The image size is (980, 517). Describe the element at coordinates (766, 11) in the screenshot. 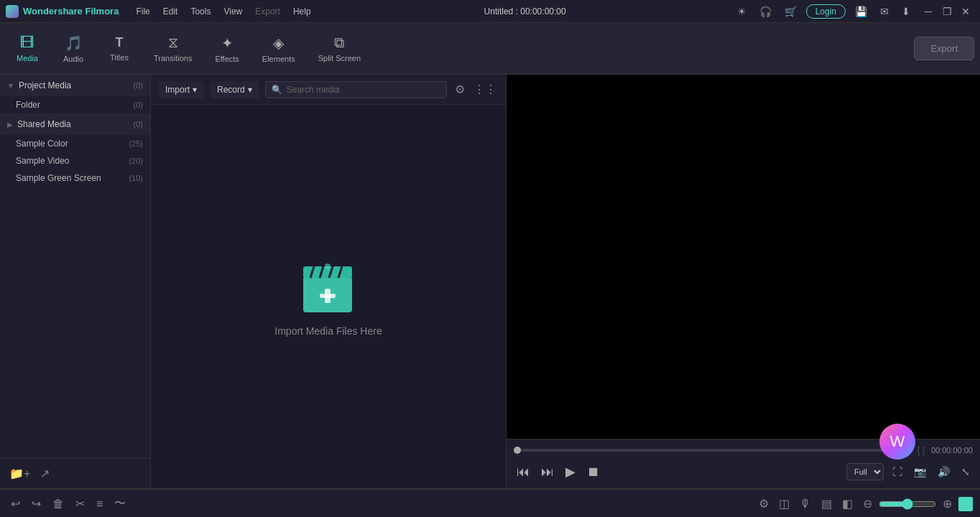

I see `headphone-icon: 🎧` at that location.